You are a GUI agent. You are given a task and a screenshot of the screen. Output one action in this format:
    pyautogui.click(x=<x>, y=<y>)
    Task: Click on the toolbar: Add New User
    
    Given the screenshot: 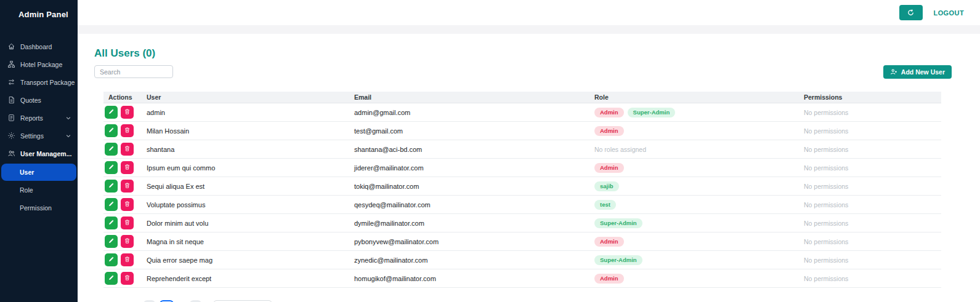 What is the action you would take?
    pyautogui.click(x=537, y=72)
    